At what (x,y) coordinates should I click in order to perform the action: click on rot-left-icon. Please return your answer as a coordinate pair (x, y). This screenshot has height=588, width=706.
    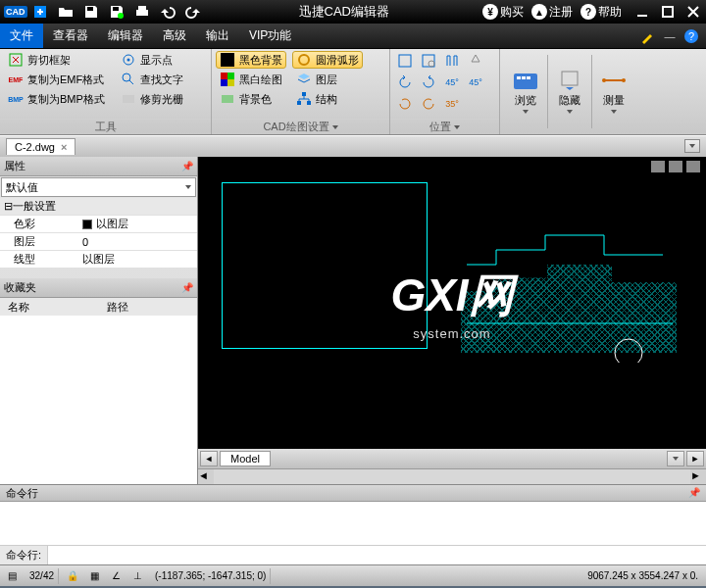
    Looking at the image, I should click on (405, 82).